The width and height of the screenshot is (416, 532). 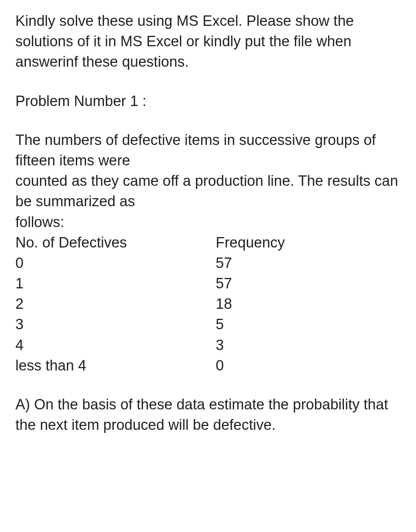 What do you see at coordinates (308, 365) in the screenshot?
I see `table-cell-frequency: 0` at bounding box center [308, 365].